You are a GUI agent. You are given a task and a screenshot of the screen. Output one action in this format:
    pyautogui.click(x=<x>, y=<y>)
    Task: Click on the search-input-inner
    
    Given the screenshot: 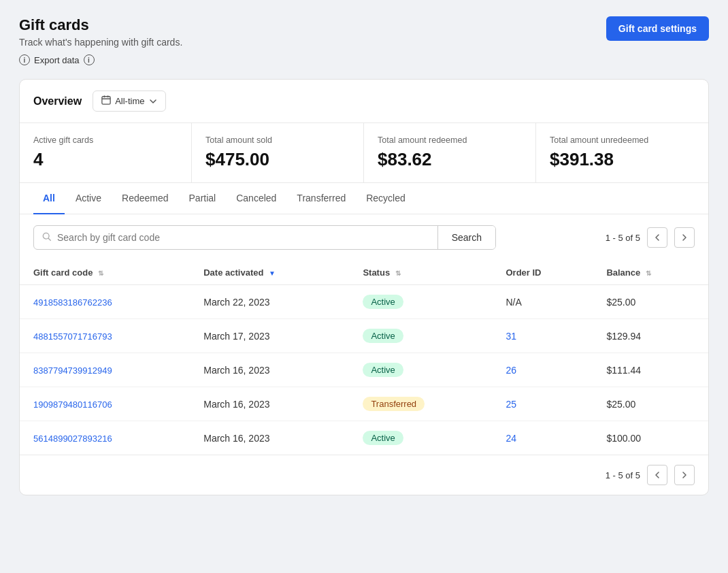 What is the action you would take?
    pyautogui.click(x=235, y=238)
    